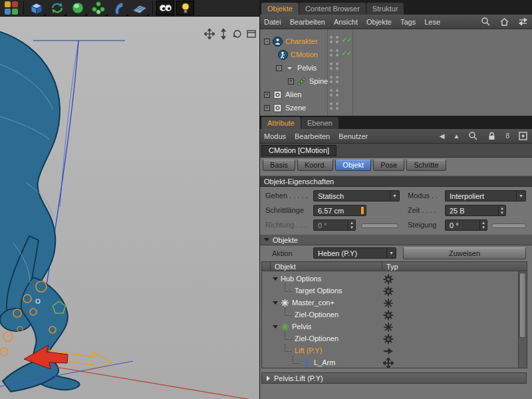 The height and width of the screenshot is (399, 532). What do you see at coordinates (251, 34) in the screenshot?
I see `maximize-view-icon` at bounding box center [251, 34].